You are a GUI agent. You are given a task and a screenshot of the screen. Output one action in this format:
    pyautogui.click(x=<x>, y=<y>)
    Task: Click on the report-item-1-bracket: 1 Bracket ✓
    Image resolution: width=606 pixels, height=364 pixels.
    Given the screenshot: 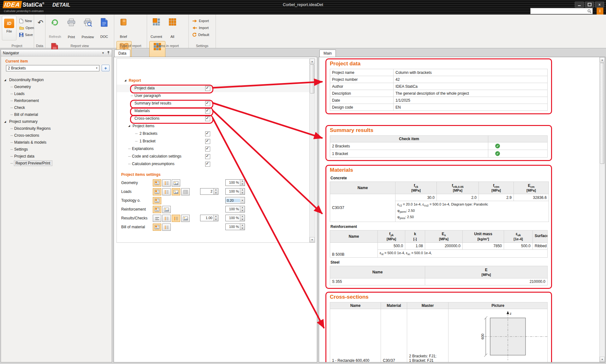 What is the action you would take?
    pyautogui.click(x=213, y=141)
    